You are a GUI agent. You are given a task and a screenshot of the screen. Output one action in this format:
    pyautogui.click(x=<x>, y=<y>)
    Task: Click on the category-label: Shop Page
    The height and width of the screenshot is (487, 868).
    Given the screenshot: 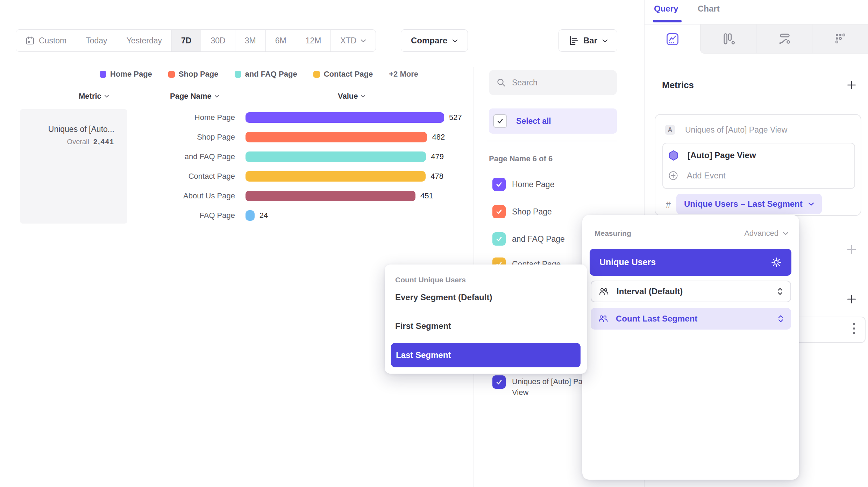 What is the action you would take?
    pyautogui.click(x=126, y=137)
    